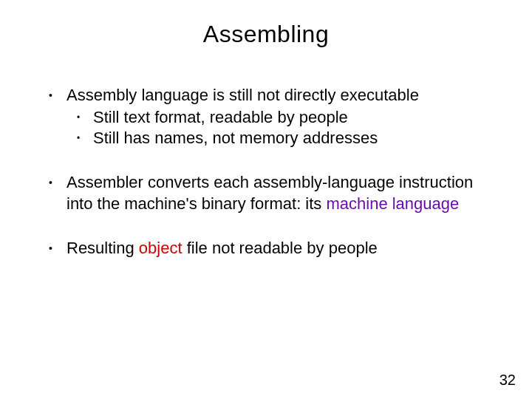 The height and width of the screenshot is (399, 532). What do you see at coordinates (242, 95) in the screenshot?
I see `bullet-1-text: Assembly language is still not directly …` at bounding box center [242, 95].